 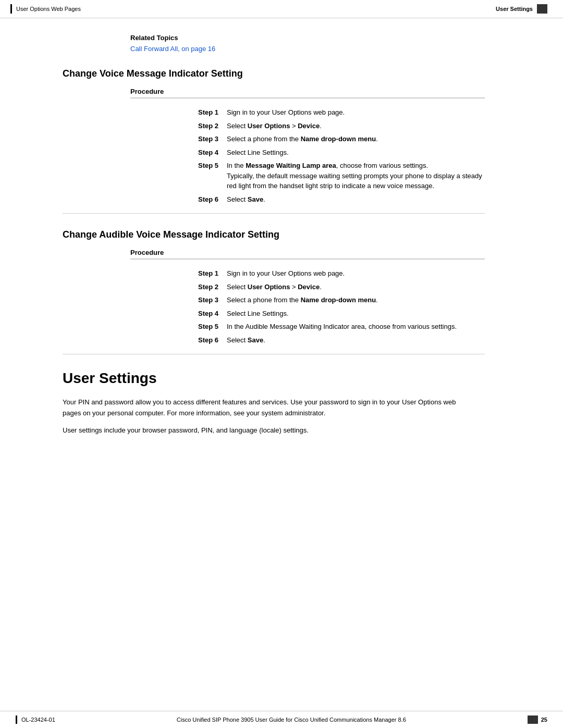 What do you see at coordinates (39, 720) in the screenshot?
I see `footer-document-id: OL-23424-01` at bounding box center [39, 720].